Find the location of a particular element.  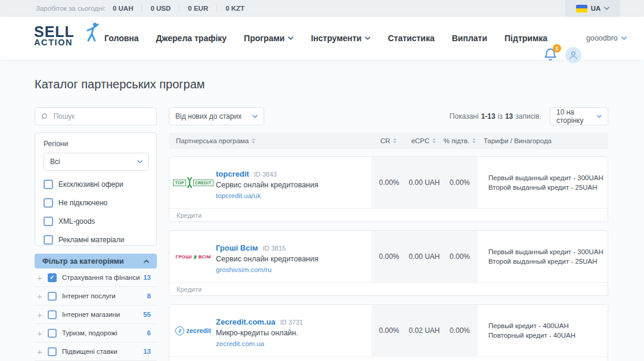

category-count: 6 is located at coordinates (151, 333).